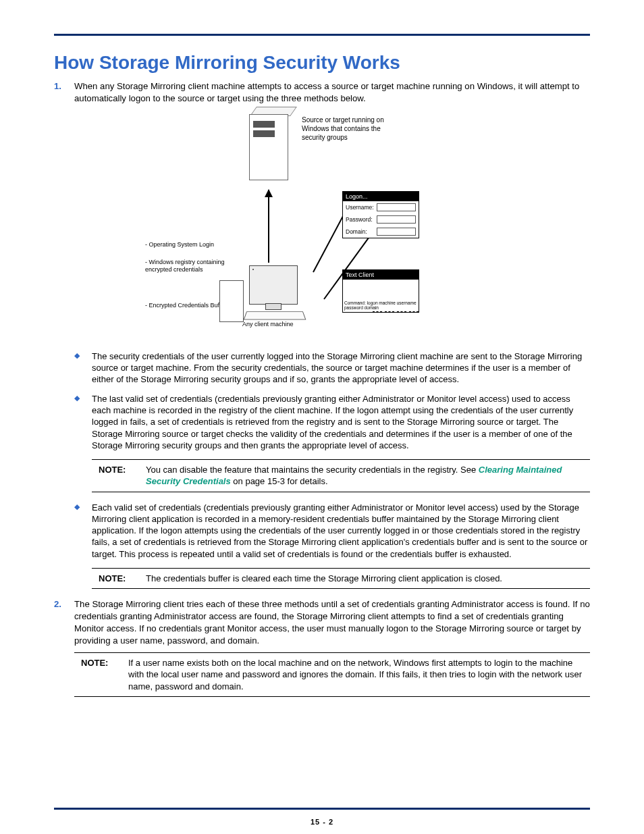  I want to click on method-b: - Windows registry containing encrypted …, so click(189, 266).